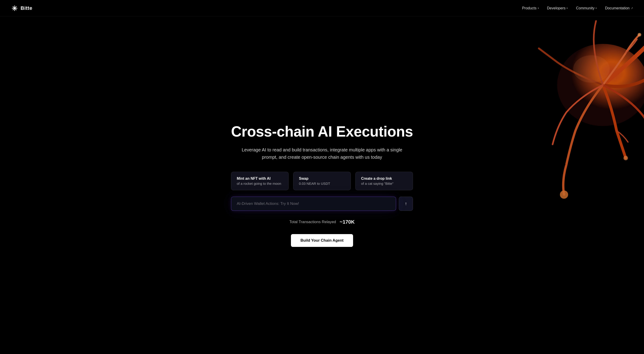 Image resolution: width=644 pixels, height=354 pixels. Describe the element at coordinates (632, 8) in the screenshot. I see `external-link-icon: ↗` at that location.